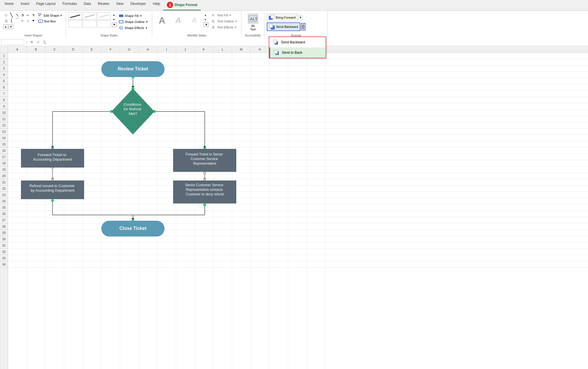  What do you see at coordinates (28, 15) in the screenshot?
I see `bracket-icon: ⌐` at bounding box center [28, 15].